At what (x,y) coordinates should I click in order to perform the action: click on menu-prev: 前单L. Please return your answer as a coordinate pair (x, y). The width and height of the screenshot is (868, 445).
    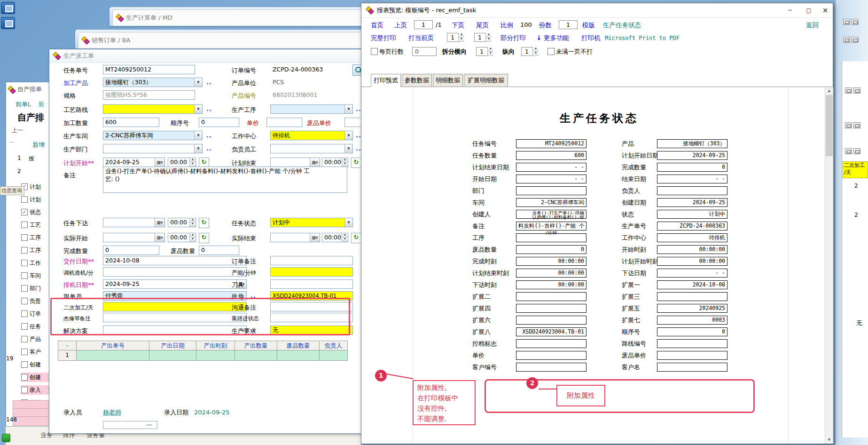
    Looking at the image, I should click on (23, 104).